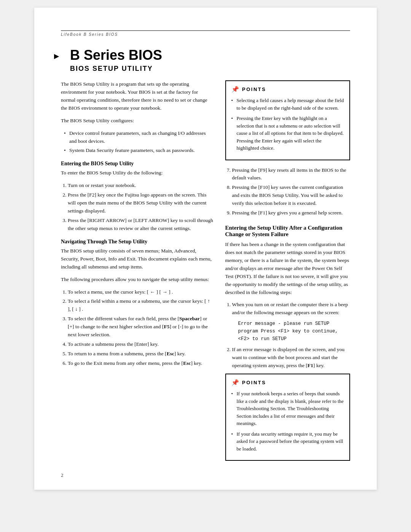  Describe the element at coordinates (236, 382) in the screenshot. I see `points-icon-2: 📌` at that location.